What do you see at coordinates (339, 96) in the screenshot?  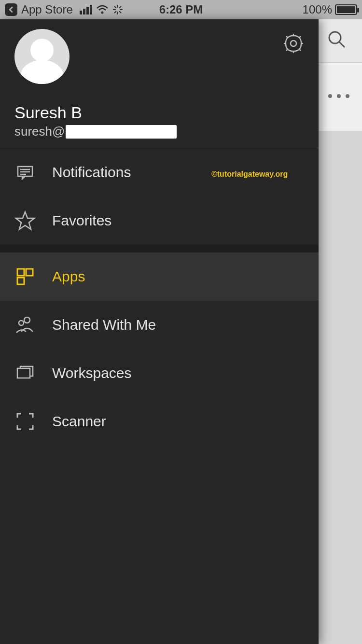 I see `more-options-icon` at bounding box center [339, 96].